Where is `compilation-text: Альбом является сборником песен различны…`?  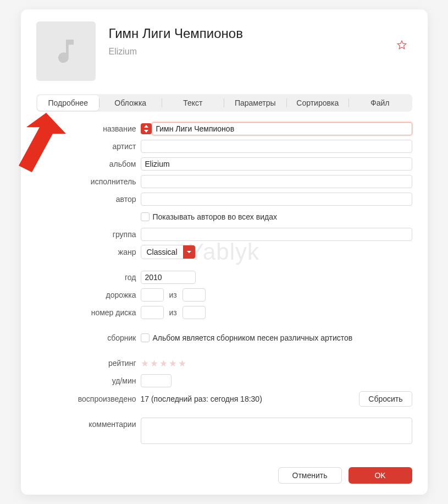 compilation-text: Альбом является сборником песен различны… is located at coordinates (253, 338).